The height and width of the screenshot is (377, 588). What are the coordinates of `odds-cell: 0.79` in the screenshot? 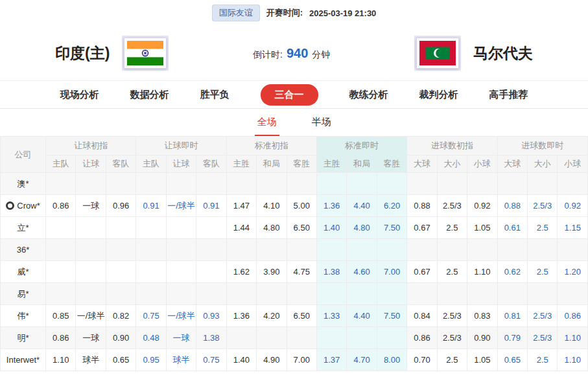 It's located at (512, 338).